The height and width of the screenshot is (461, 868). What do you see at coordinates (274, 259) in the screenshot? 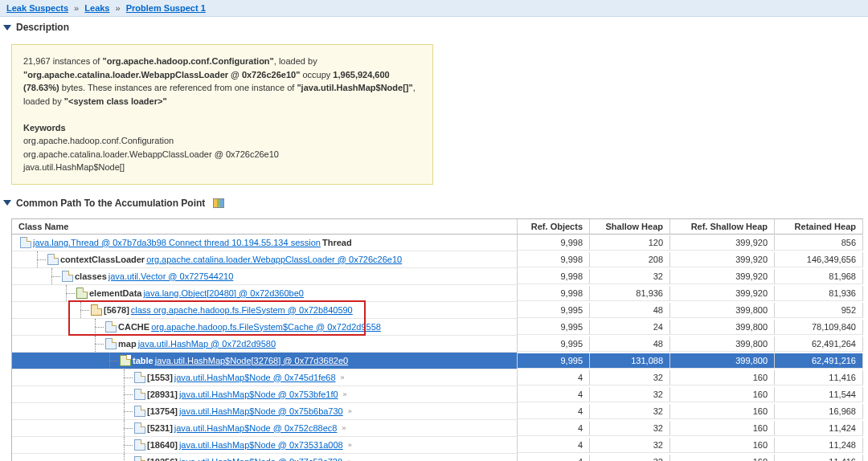
I see `node-link: org.apache.catalina.loader.WebappClassLo…` at bounding box center [274, 259].